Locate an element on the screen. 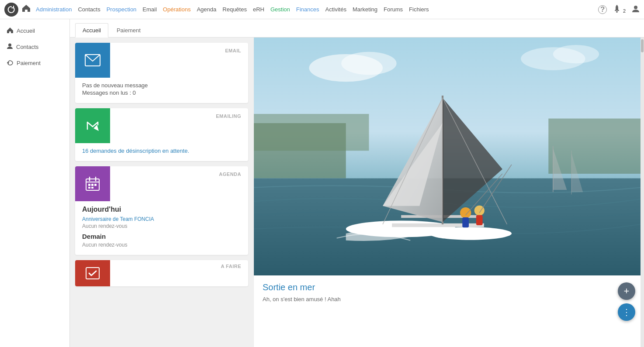  right-scrollbar is located at coordinates (642, 192).